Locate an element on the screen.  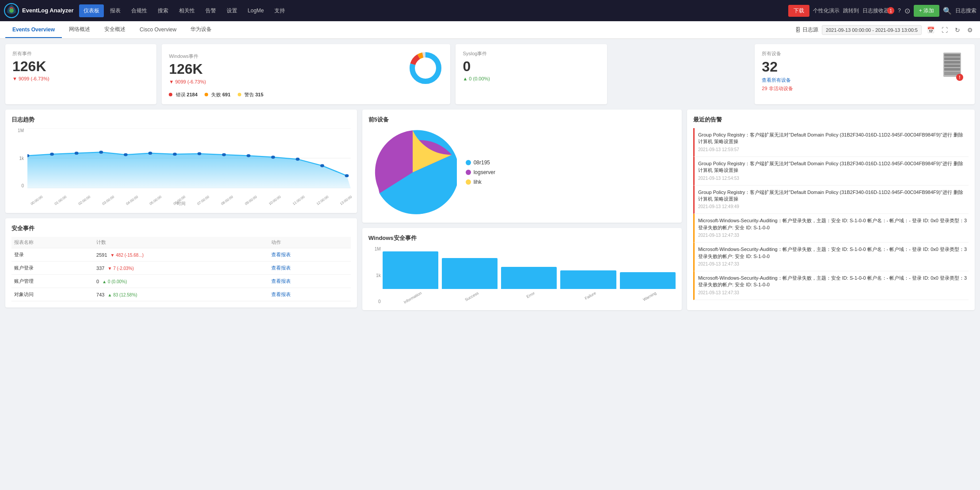
bar-failure: Failure is located at coordinates (588, 283).